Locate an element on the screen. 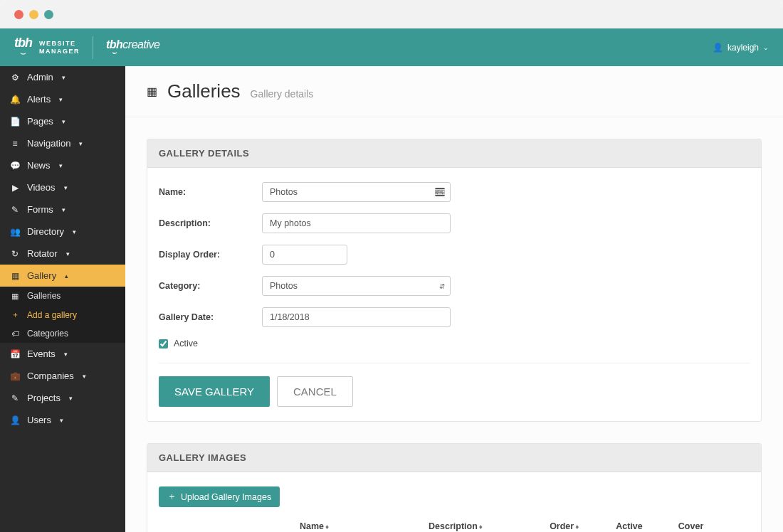  sidebar-item-videos: ▶Videos▾ is located at coordinates (63, 188).